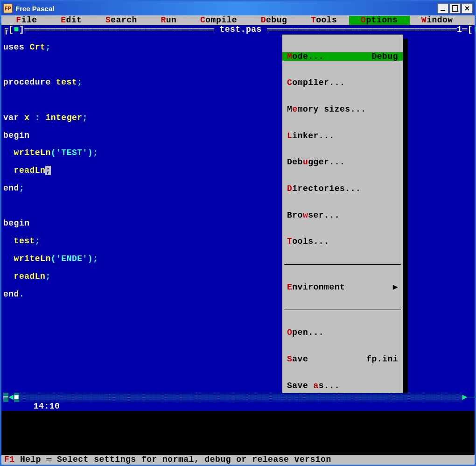  Describe the element at coordinates (443, 8) in the screenshot. I see `minimize-button` at that location.